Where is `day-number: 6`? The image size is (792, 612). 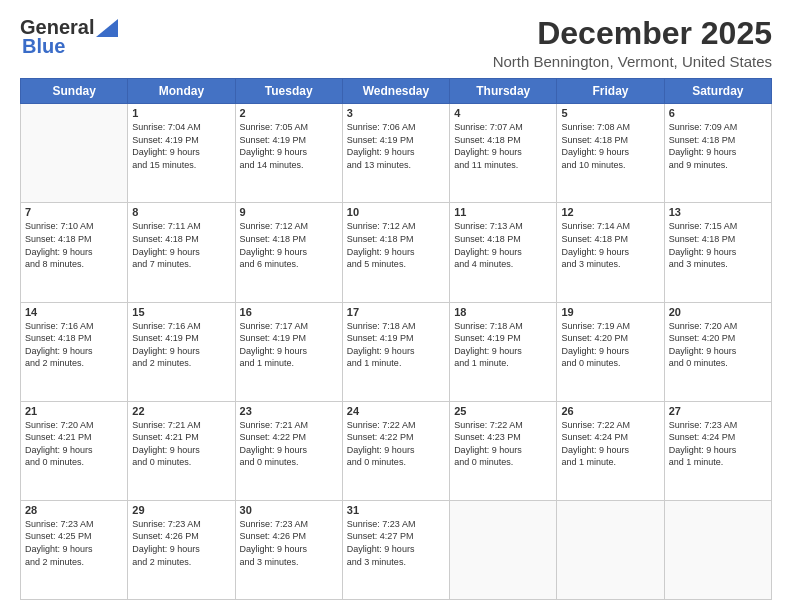
day-number: 6 is located at coordinates (718, 113).